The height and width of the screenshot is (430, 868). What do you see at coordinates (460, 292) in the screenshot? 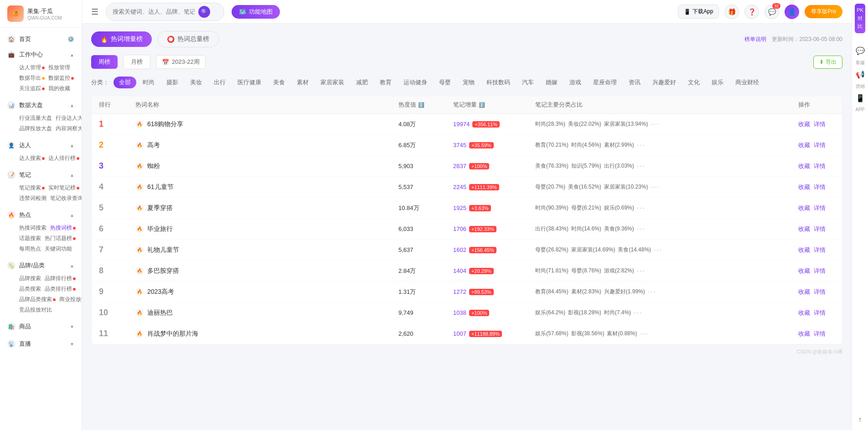
I see `note-num: 1272` at bounding box center [460, 292].